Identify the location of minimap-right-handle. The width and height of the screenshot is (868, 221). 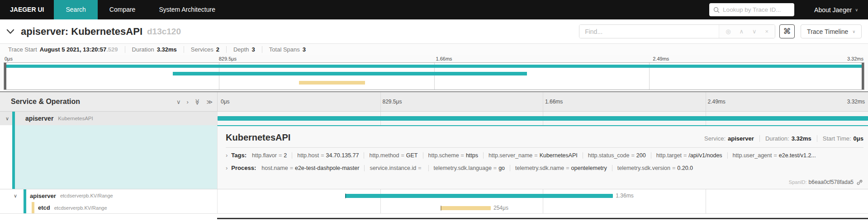
(863, 76).